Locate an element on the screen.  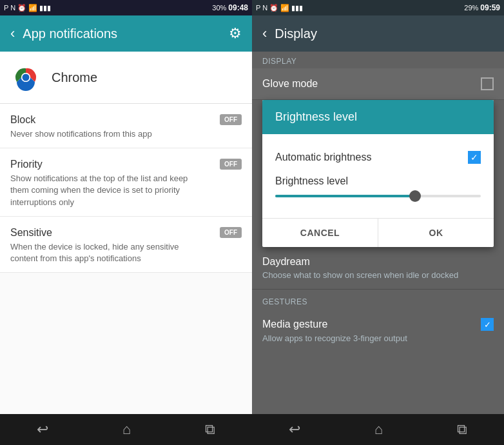
gestures-section: GESTURES Media gesture ✓ Allow apps to r… is located at coordinates (378, 322).